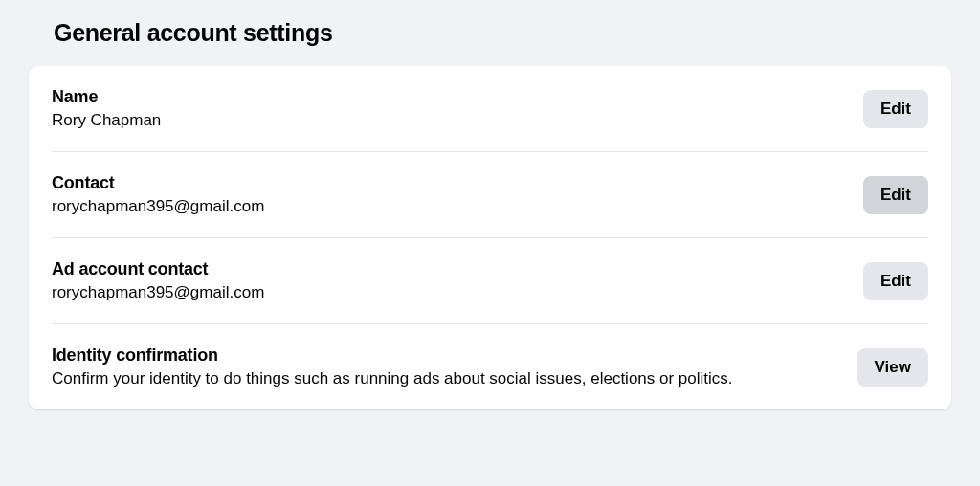 The width and height of the screenshot is (980, 486). Describe the element at coordinates (445, 379) in the screenshot. I see `identity-value: Confirm your identity to do things such …` at that location.